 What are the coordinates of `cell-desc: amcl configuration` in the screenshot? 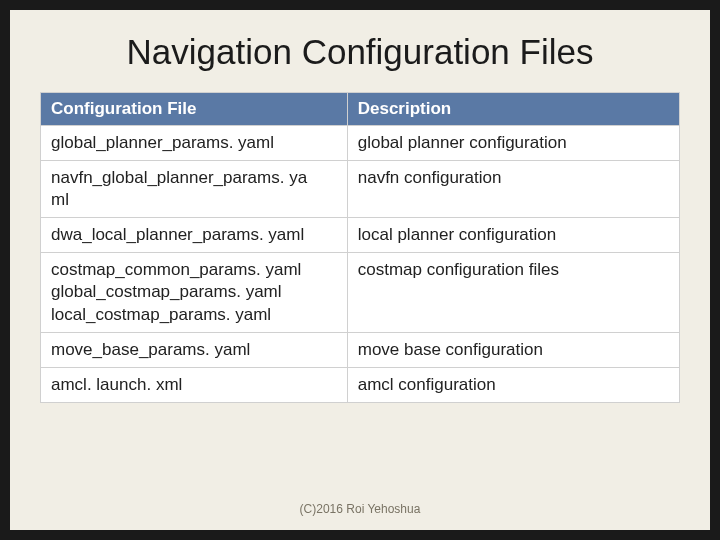 It's located at (513, 384).